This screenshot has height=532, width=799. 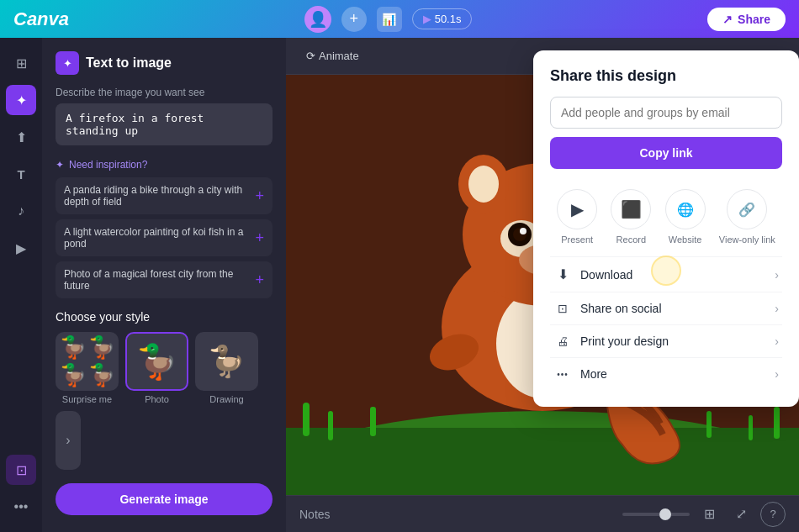 I want to click on panel-title: Text to image, so click(x=129, y=63).